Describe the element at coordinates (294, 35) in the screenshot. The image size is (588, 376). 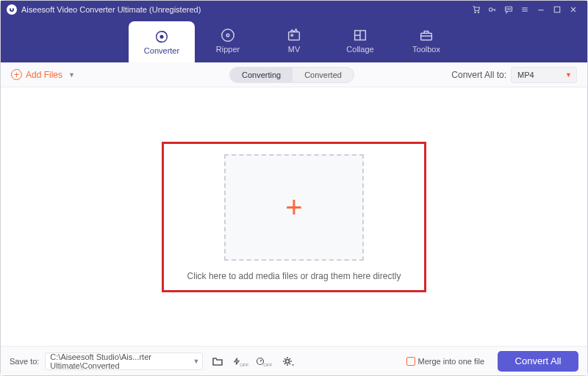
I see `mv-icon` at that location.